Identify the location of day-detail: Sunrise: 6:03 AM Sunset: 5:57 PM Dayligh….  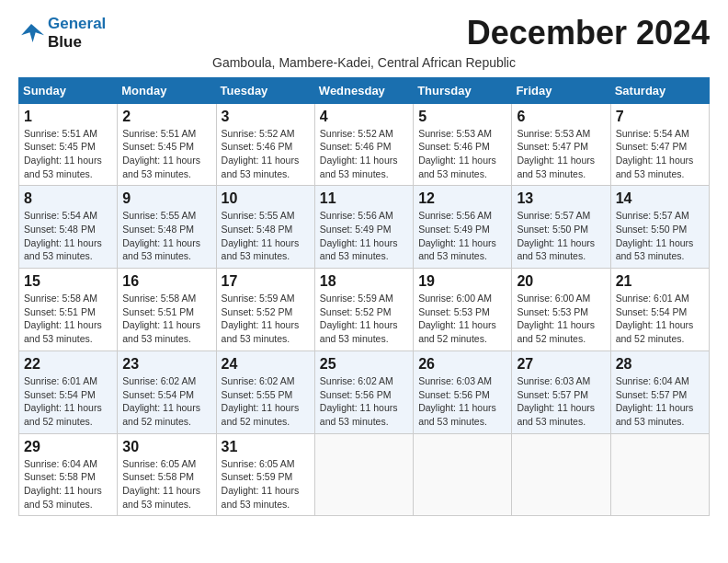
(561, 401).